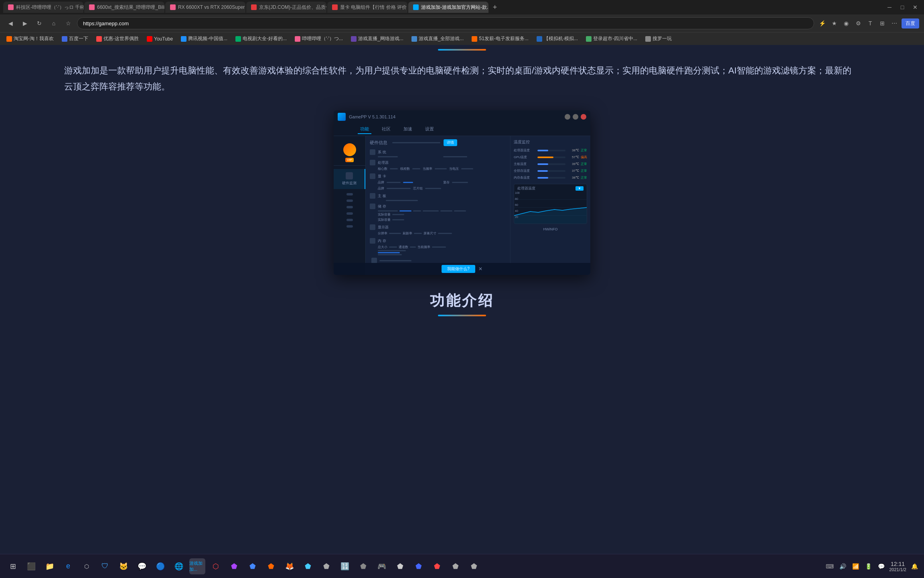  What do you see at coordinates (450, 143) in the screenshot?
I see `detail-button: 详情` at bounding box center [450, 143].